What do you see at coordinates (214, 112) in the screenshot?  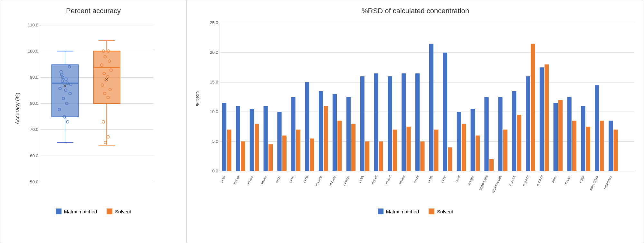 I see `svg-text: 10.0` at bounding box center [214, 112].